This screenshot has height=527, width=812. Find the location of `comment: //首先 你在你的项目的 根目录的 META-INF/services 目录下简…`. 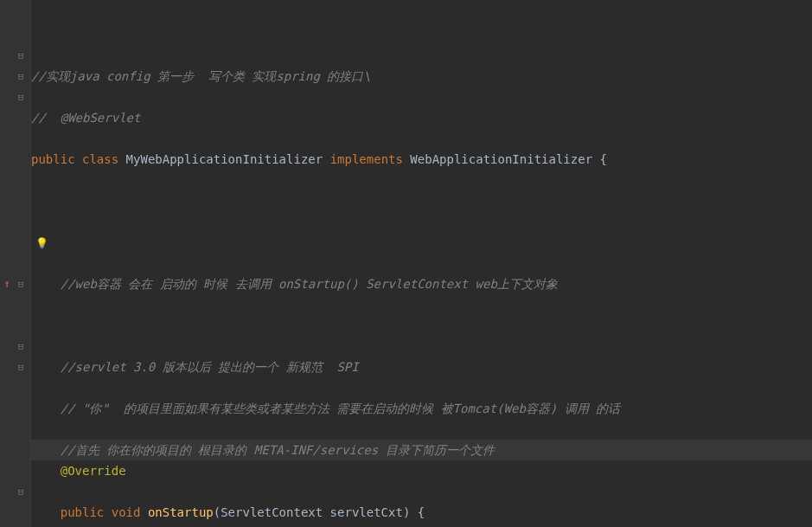

comment: //首先 你在你的项目的 根目录的 META-INF/services 目录下简… is located at coordinates (278, 450).